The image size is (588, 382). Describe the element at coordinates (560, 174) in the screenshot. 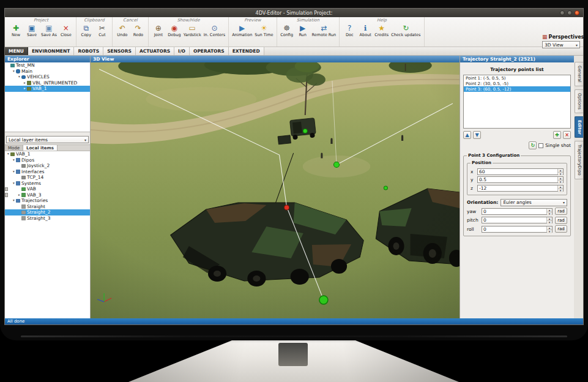

I see `x-position-input-down-icon: ▾` at that location.